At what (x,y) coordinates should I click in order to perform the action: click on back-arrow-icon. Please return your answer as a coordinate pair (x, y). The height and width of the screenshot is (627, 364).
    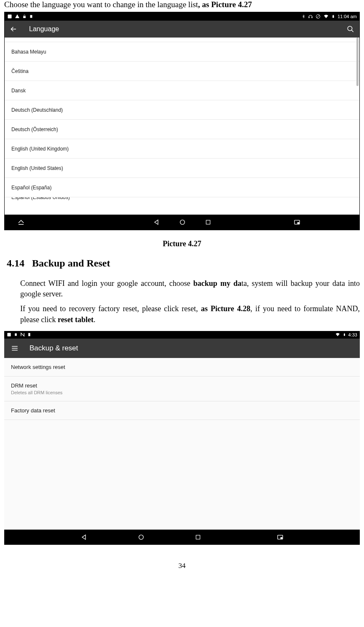
    Looking at the image, I should click on (13, 29).